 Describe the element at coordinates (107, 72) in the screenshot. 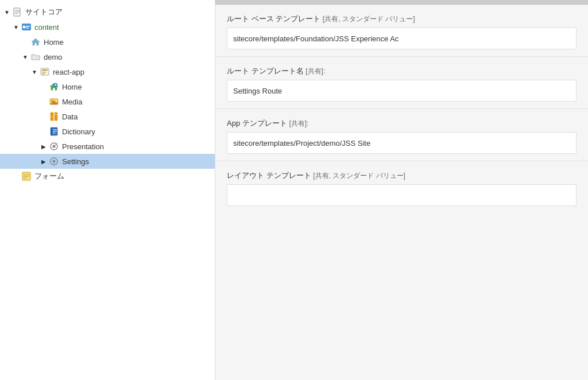

I see `tree-item-react-app: react-app` at that location.